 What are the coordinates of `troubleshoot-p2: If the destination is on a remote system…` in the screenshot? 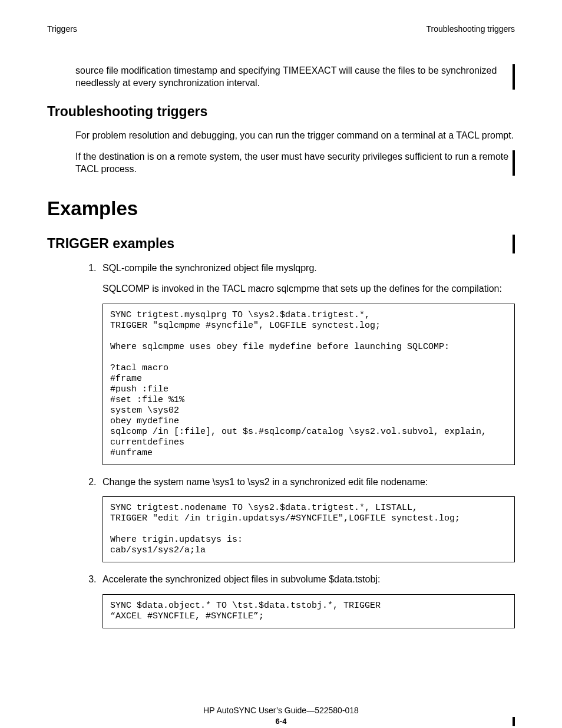 It's located at (295, 163).